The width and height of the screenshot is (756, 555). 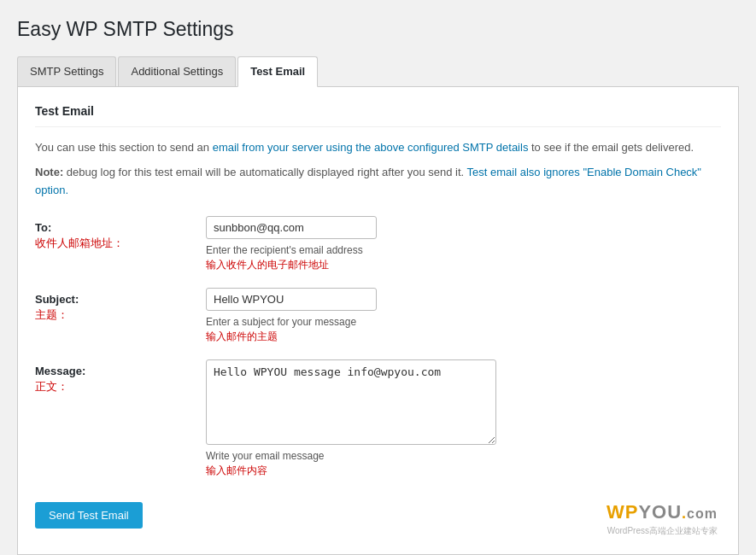 I want to click on info-line1: You can use this section to send an emai…, so click(x=378, y=149).